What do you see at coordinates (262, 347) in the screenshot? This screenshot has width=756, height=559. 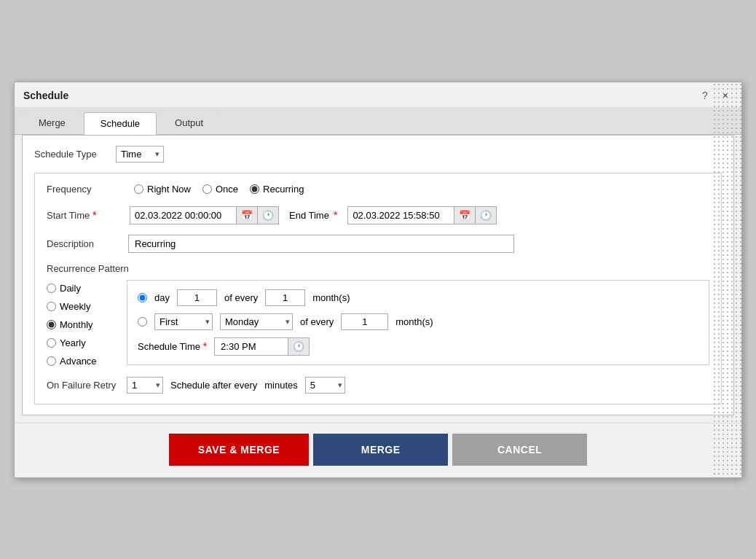 I see `schedule-time-input-group: 🕐` at bounding box center [262, 347].